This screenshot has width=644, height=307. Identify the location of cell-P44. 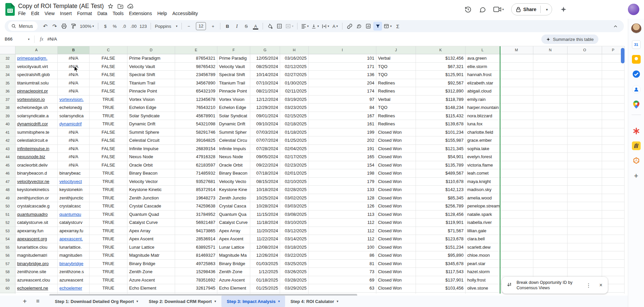
(613, 157).